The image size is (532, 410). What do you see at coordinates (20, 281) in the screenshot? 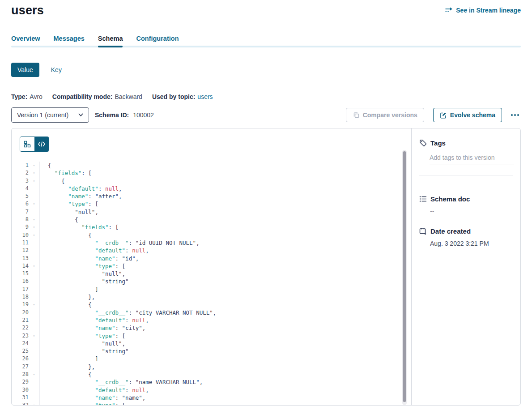
I see `line-number: 16` at bounding box center [20, 281].